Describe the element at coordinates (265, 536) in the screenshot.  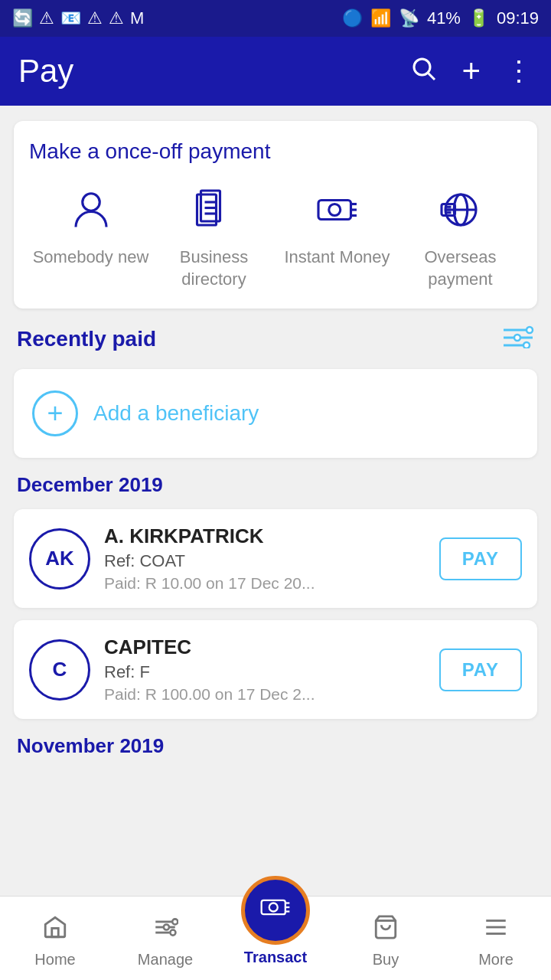
I see `beneficiary-name-kirkpatrick: A. KIRKPATRICK` at that location.